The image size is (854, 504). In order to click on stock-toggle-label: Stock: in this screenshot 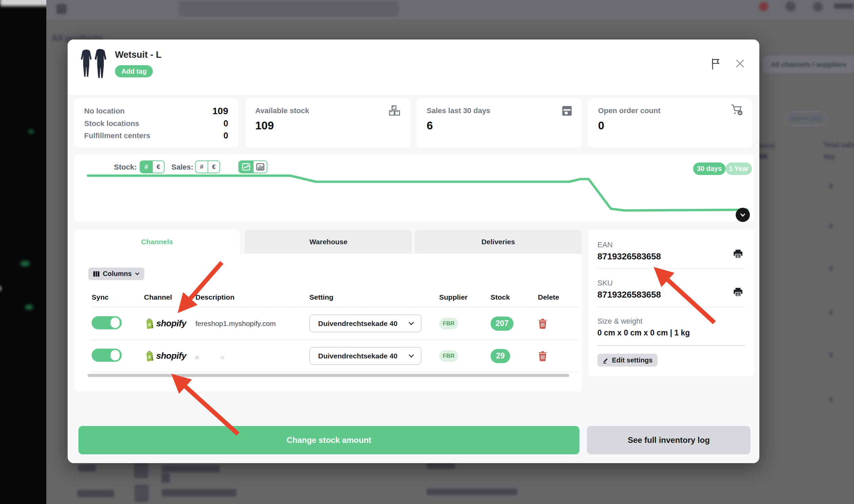, I will do `click(125, 167)`.